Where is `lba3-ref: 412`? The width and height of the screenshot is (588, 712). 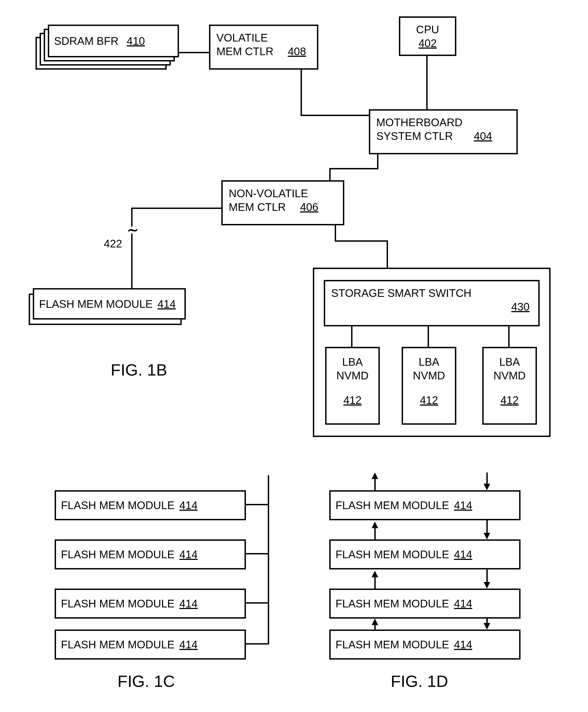
lba3-ref: 412 is located at coordinates (510, 400).